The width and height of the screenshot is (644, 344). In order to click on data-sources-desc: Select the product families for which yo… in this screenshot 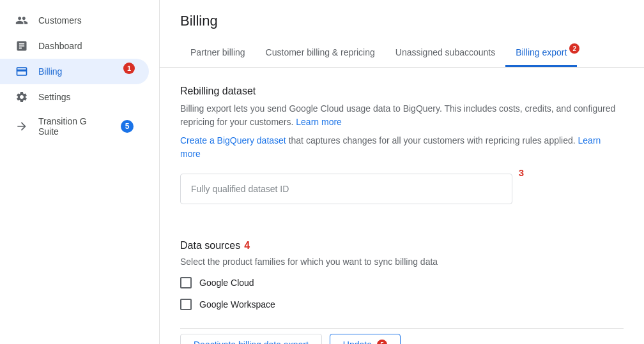, I will do `click(402, 262)`.